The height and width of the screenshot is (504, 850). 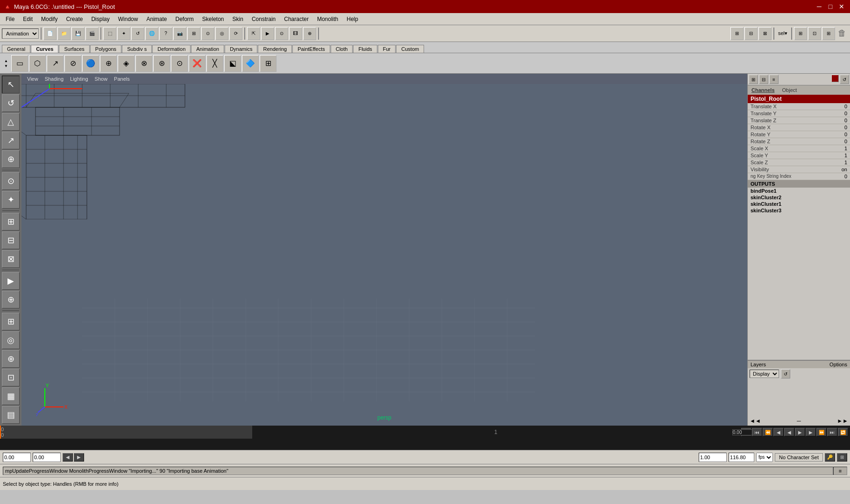 What do you see at coordinates (342, 49) in the screenshot?
I see `shelf-tab-cloth: Cloth` at bounding box center [342, 49].